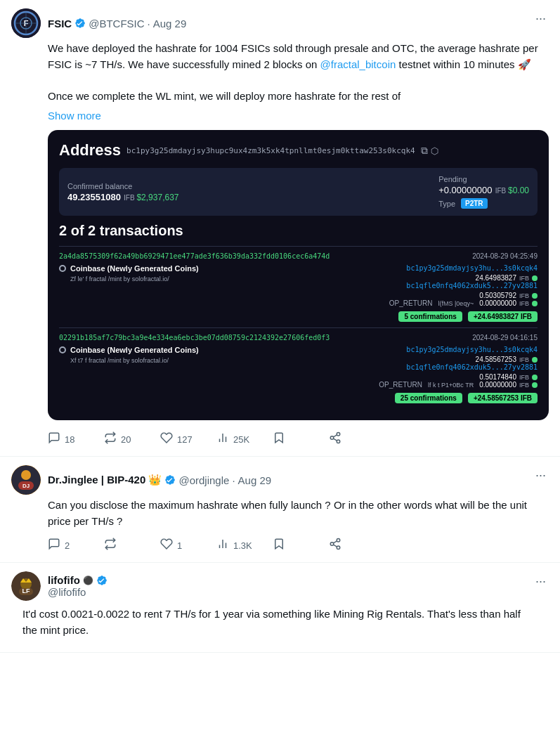  I want to click on show-more-link: Show more, so click(298, 115).